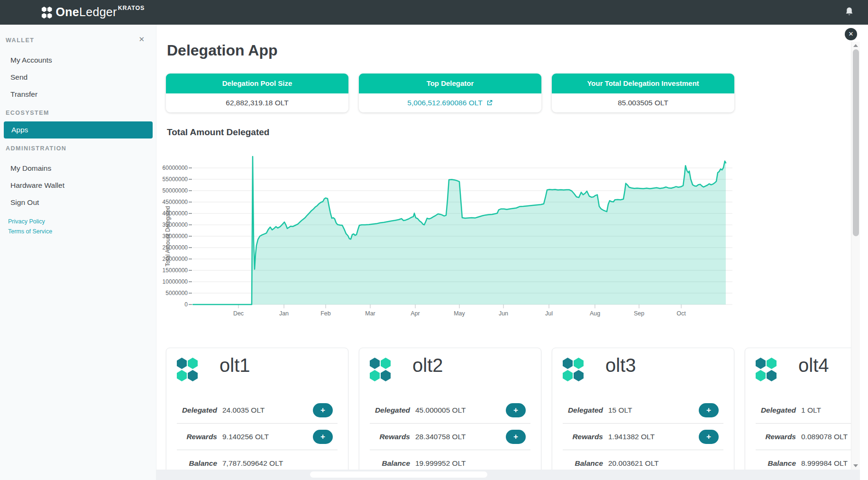  What do you see at coordinates (253, 463) in the screenshot?
I see `balance-value: 7,787.509642 OLT` at bounding box center [253, 463].